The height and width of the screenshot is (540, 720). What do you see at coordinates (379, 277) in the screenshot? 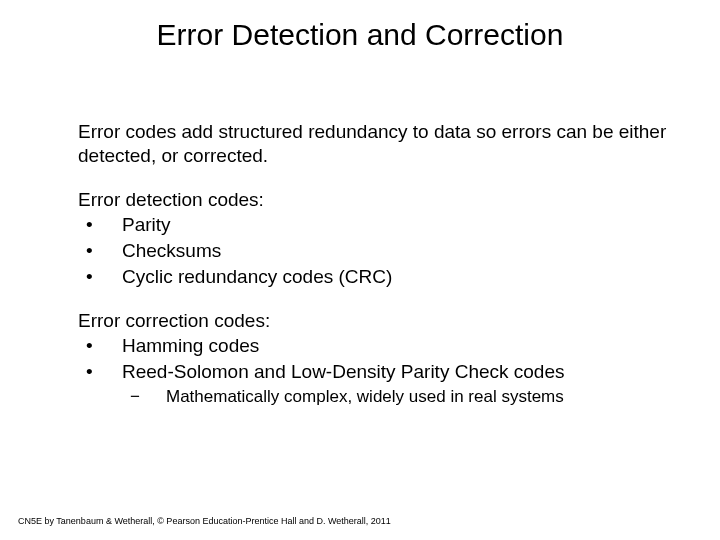
I see `list-item: Cyclic redundancy codes (CRC)` at bounding box center [379, 277].